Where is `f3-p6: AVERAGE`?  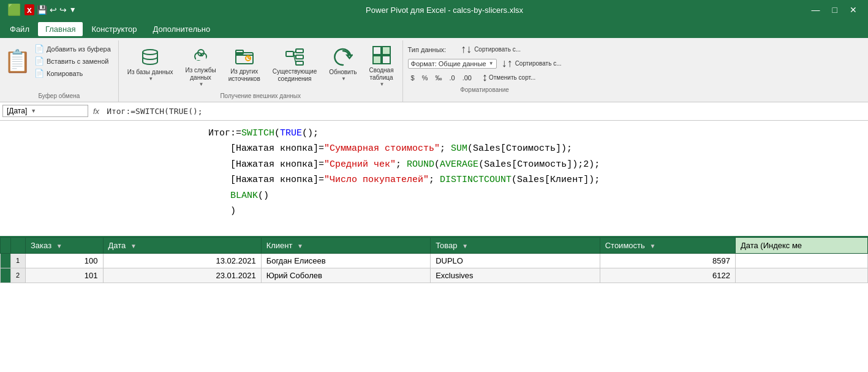 f3-p6: AVERAGE is located at coordinates (459, 164).